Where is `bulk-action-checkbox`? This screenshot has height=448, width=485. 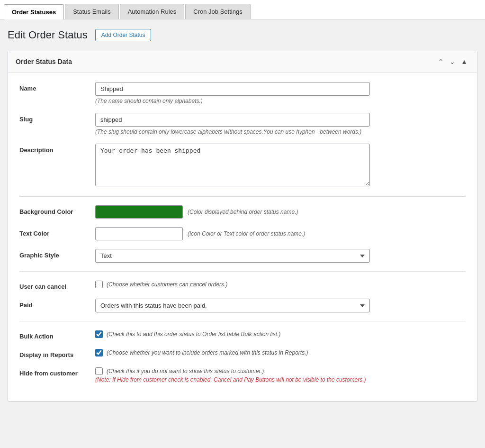 bulk-action-checkbox is located at coordinates (99, 334).